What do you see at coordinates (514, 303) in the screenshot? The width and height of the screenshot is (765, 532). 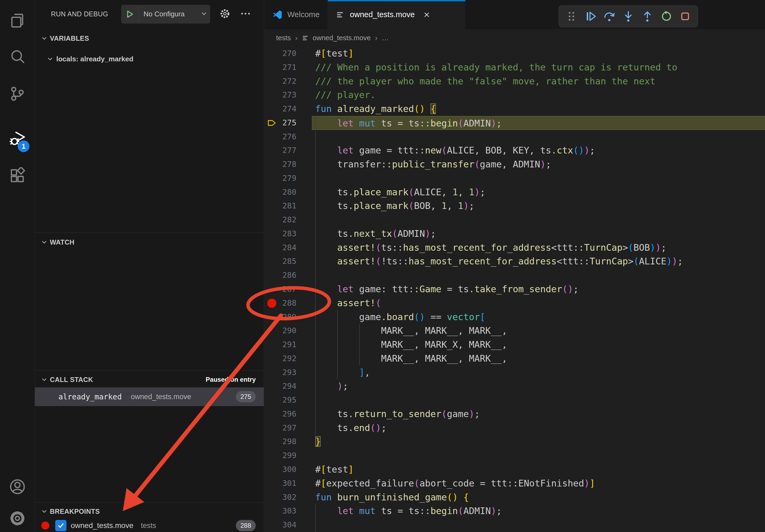 I see `code-line: 288 assert!(` at bounding box center [514, 303].